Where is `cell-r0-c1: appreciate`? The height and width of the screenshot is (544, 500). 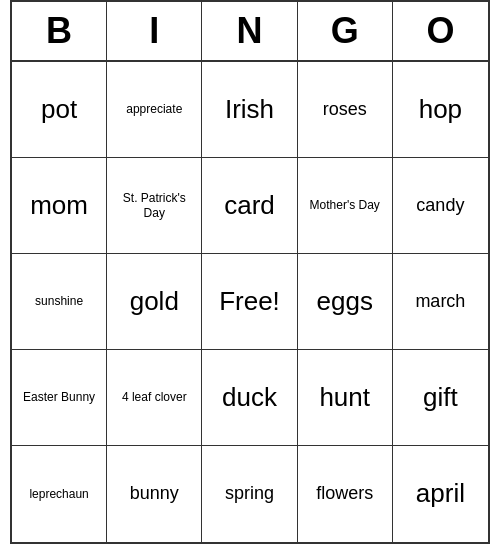
cell-r0-c1: appreciate is located at coordinates (154, 110).